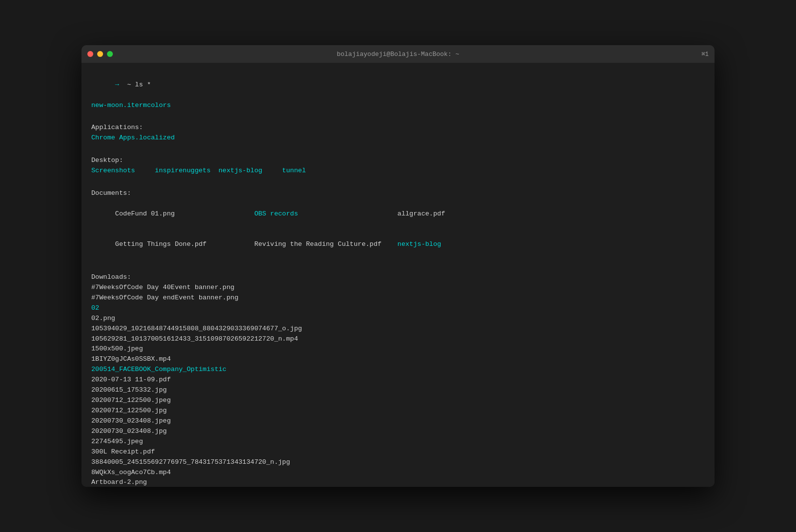 Image resolution: width=796 pixels, height=532 pixels. Describe the element at coordinates (398, 380) in the screenshot. I see `output-line: 2020-07-13 11-09.pdf` at that location.